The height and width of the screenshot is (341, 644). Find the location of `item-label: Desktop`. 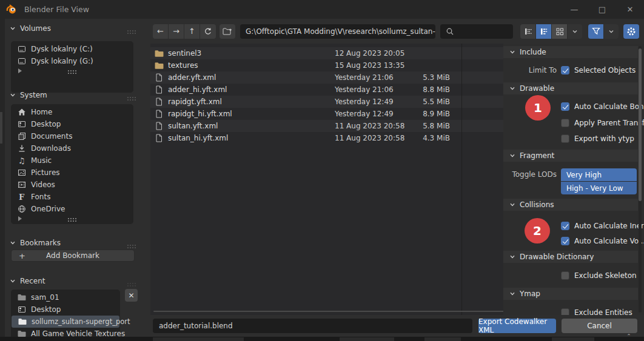

item-label: Desktop is located at coordinates (46, 310).